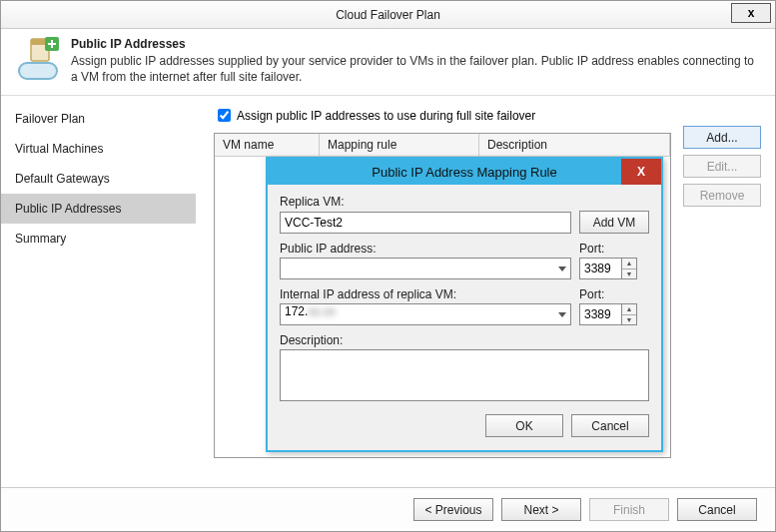  Describe the element at coordinates (751, 13) in the screenshot. I see `close-icon: x` at that location.